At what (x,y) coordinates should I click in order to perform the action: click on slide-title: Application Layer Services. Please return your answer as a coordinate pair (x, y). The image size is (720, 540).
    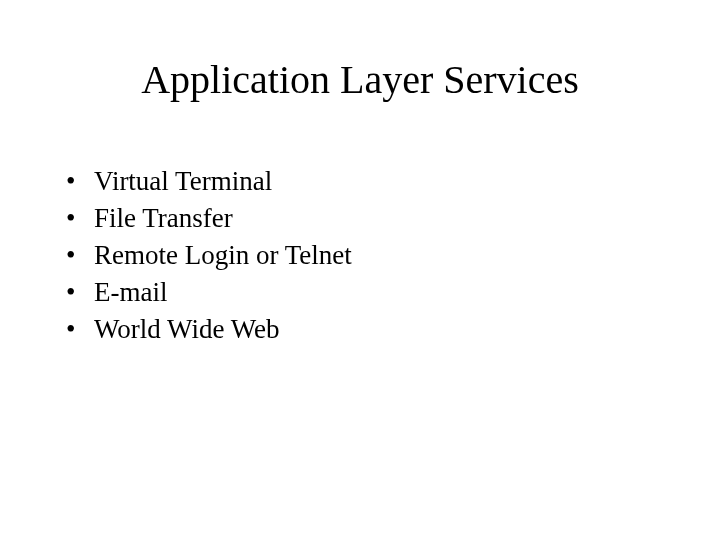
    Looking at the image, I should click on (360, 80).